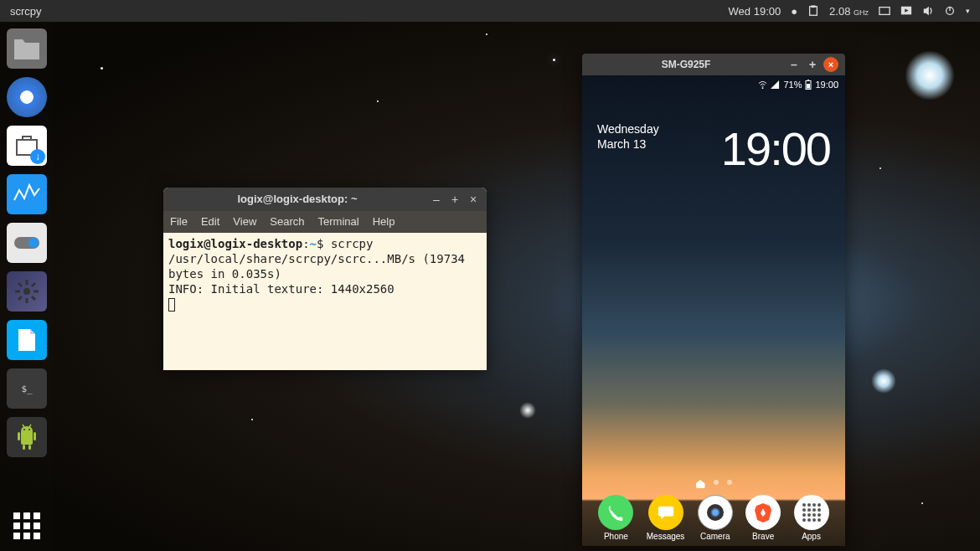 Image resolution: width=980 pixels, height=551 pixels. Describe the element at coordinates (666, 536) in the screenshot. I see `app-label: Messages` at that location.